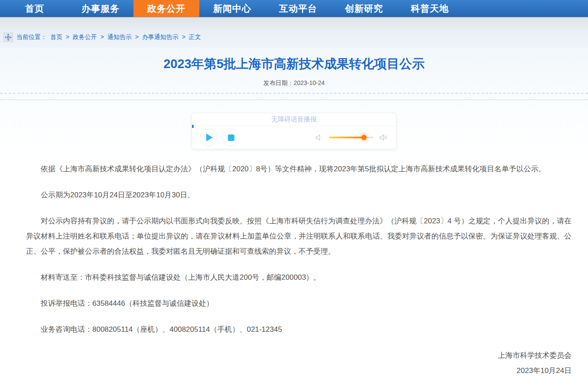 Image resolution: width=588 pixels, height=386 pixels. Describe the element at coordinates (286, 370) in the screenshot. I see `signature-date: 2023年10月24日` at that location.